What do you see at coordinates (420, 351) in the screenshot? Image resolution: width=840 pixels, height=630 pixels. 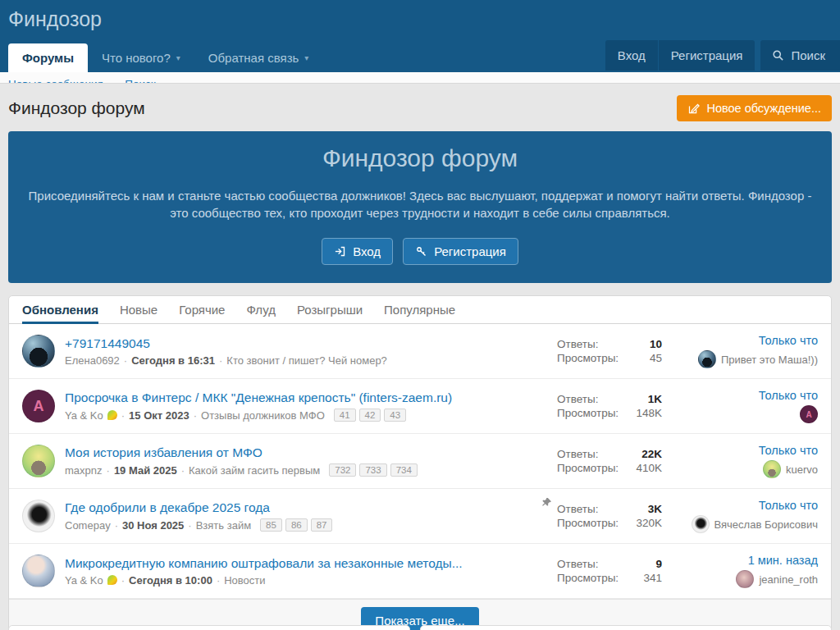 I see `thread-row: +79171449045 Елена0692 · Сегодня в 16:31…` at bounding box center [420, 351].